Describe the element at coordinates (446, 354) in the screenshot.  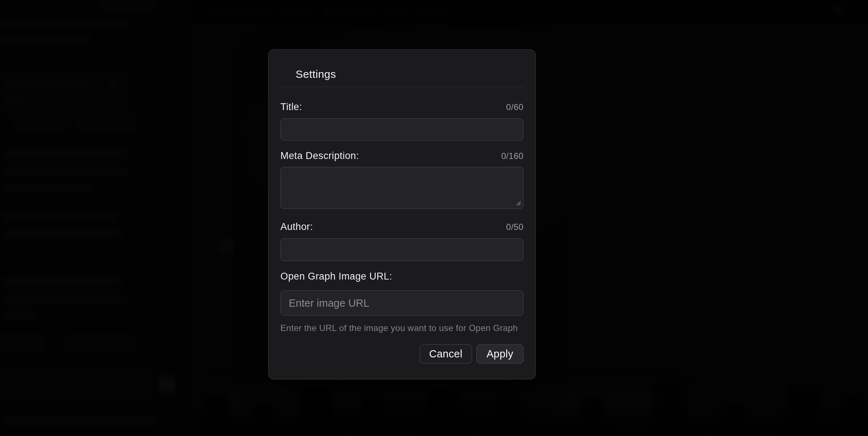
I see `cancel-button: Cancel` at that location.